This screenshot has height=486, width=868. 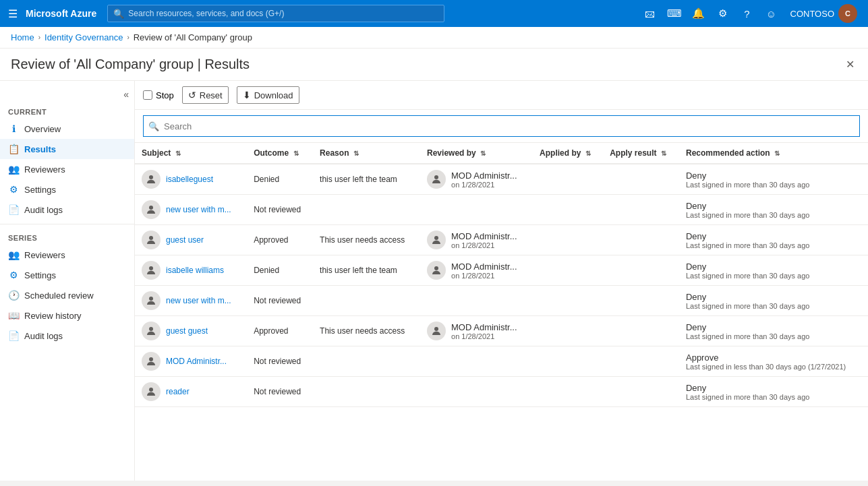 I want to click on toolbar: Stop ↺ Reset ⬇ Download, so click(x=502, y=96).